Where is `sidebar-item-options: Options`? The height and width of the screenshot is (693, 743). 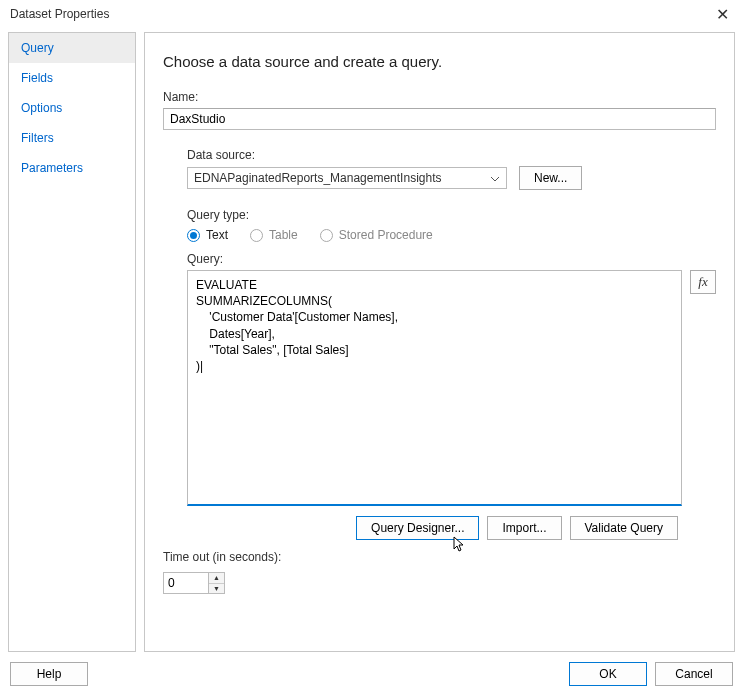
sidebar-item-options: Options is located at coordinates (72, 108).